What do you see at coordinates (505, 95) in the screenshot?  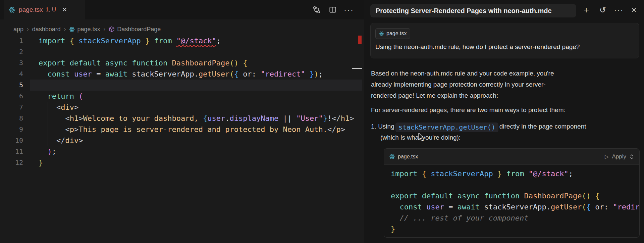 I see `assistant-paragraph: rendered page! Let me explain the approa…` at bounding box center [505, 95].